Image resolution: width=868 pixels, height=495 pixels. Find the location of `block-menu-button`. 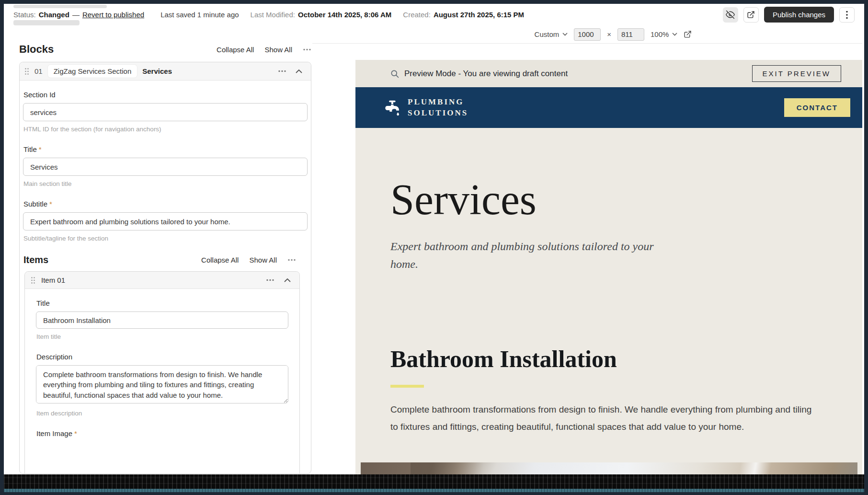

block-menu-button is located at coordinates (282, 71).